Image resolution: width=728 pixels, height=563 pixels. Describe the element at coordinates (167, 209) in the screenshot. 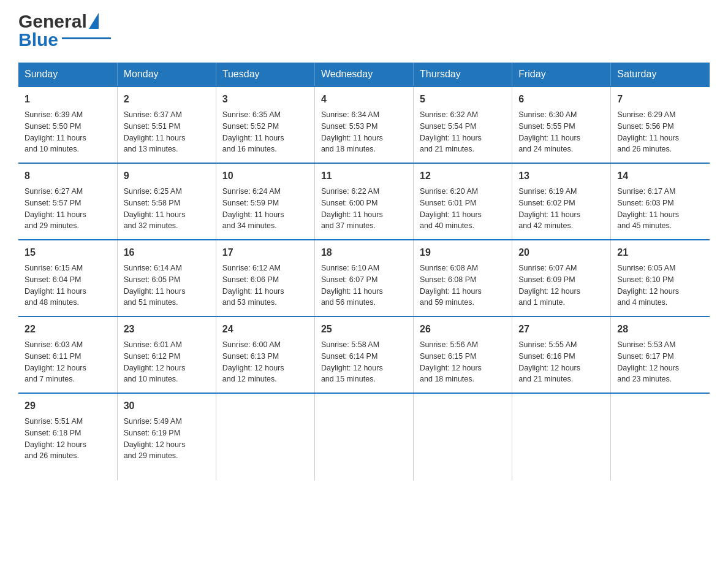

I see `day-info: Sunrise: 6:25 AM Sunset: 5:58 PM Dayligh…` at that location.